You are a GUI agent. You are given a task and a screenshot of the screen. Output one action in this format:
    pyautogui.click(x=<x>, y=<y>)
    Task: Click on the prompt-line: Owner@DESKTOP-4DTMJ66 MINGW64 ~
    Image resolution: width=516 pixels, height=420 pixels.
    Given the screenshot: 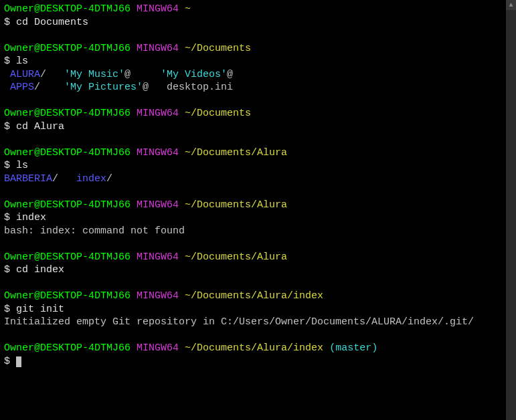 What is the action you would take?
    pyautogui.click(x=253, y=9)
    